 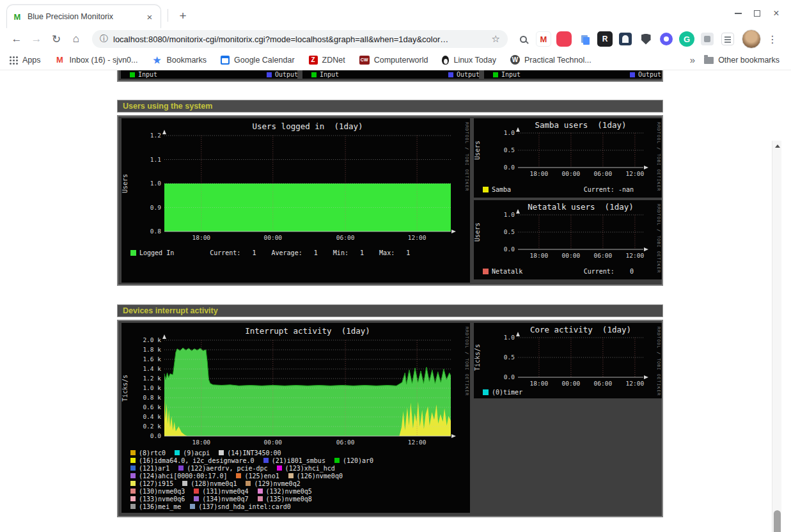 What do you see at coordinates (605, 39) in the screenshot?
I see `reader-extension-icon: R` at bounding box center [605, 39].